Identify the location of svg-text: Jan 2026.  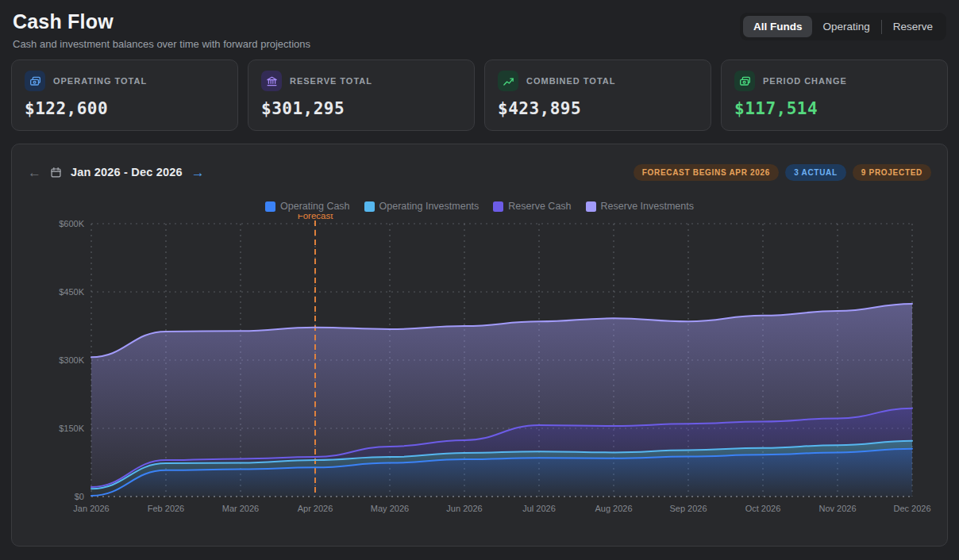
(91, 508).